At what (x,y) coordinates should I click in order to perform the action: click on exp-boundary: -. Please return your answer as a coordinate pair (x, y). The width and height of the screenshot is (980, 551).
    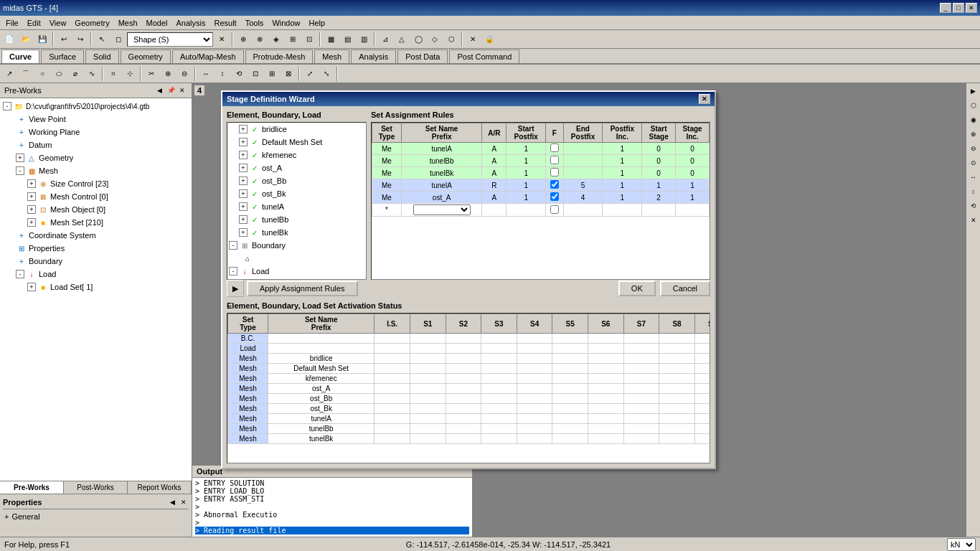
    Looking at the image, I should click on (233, 245).